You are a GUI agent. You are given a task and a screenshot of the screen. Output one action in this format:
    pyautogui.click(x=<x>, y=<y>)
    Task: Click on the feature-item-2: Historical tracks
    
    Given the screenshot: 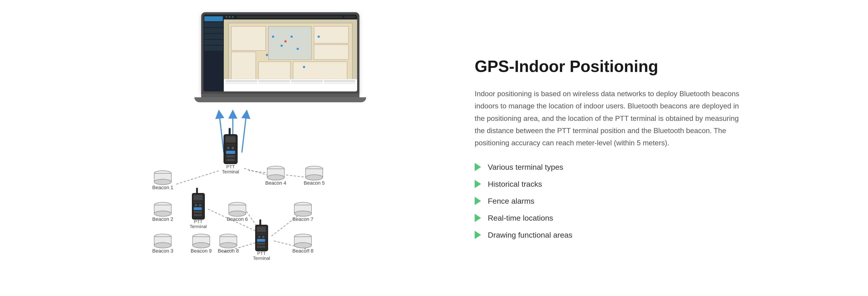 What is the action you would take?
    pyautogui.click(x=611, y=184)
    